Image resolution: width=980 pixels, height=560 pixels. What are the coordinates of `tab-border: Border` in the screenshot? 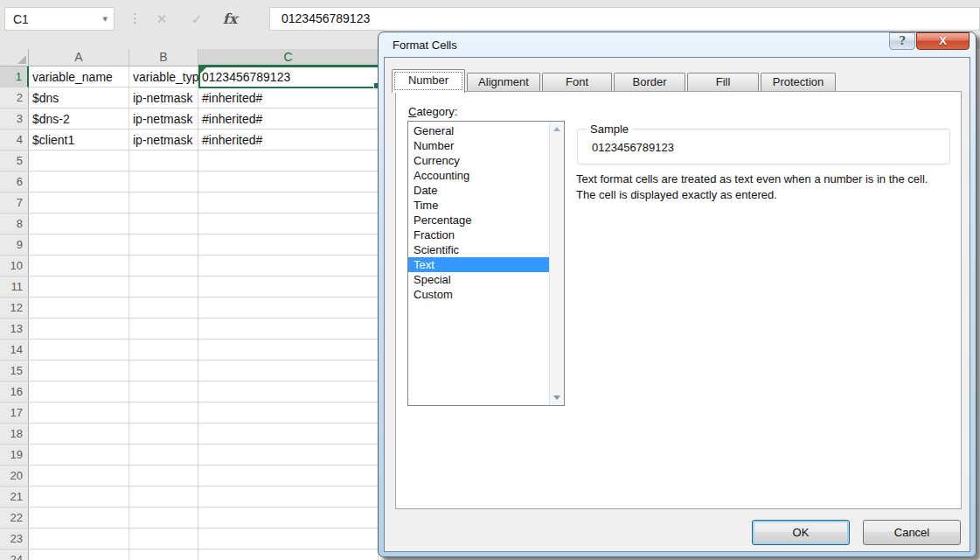 It's located at (650, 82).